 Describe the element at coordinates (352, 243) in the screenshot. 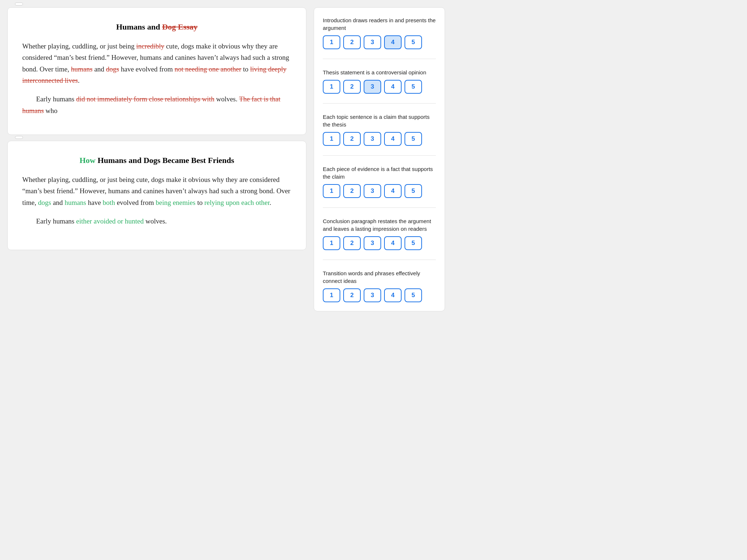

I see `score-btn-conclusion-2: 2` at that location.